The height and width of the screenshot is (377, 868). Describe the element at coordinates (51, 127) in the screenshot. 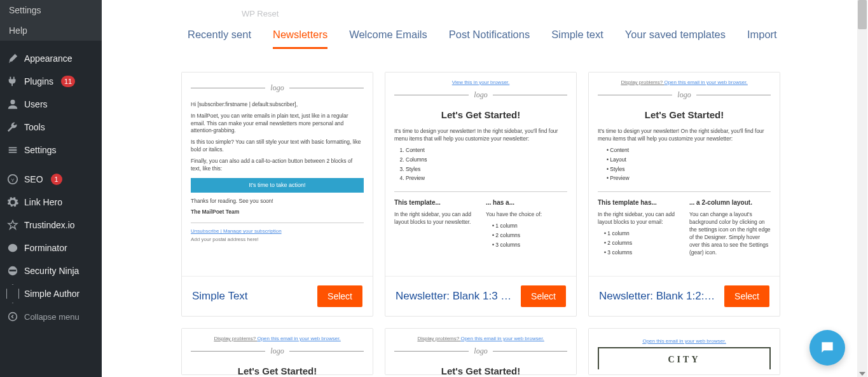

I see `sidebar-item-tools: Tools` at that location.